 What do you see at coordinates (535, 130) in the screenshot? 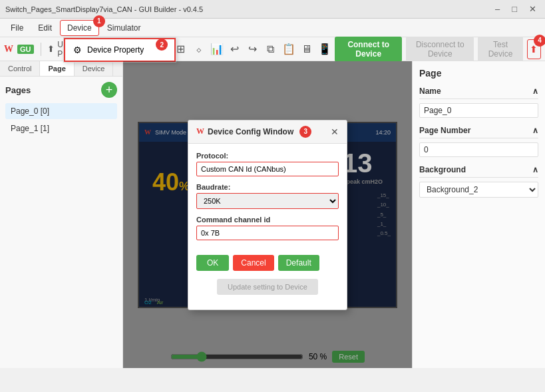
I see `chevron-up-icon2: ∧` at bounding box center [535, 130].